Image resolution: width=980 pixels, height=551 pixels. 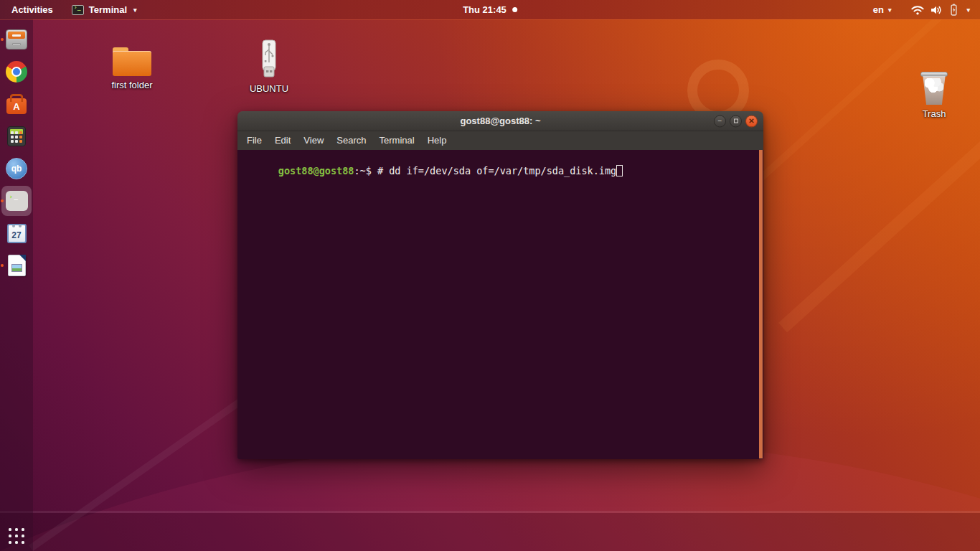 I want to click on terminal-menubar: File Edit View Search Terminal Help, so click(x=501, y=141).